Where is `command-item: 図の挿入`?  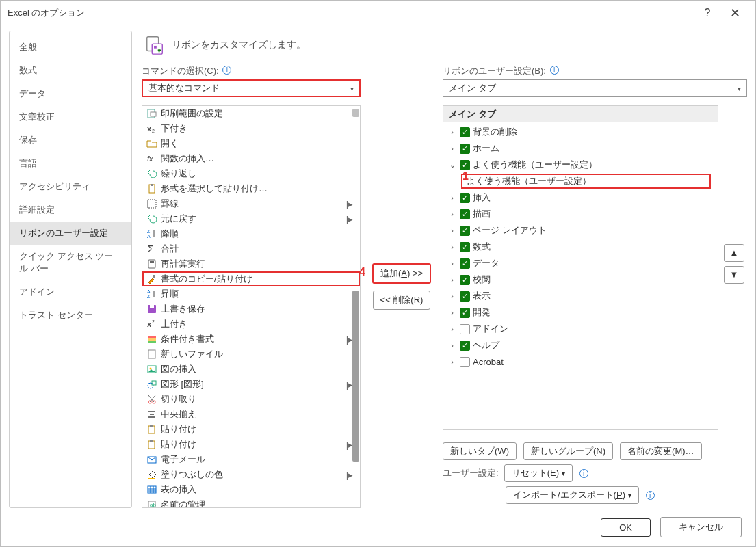
command-item: 図の挿入 is located at coordinates (251, 369).